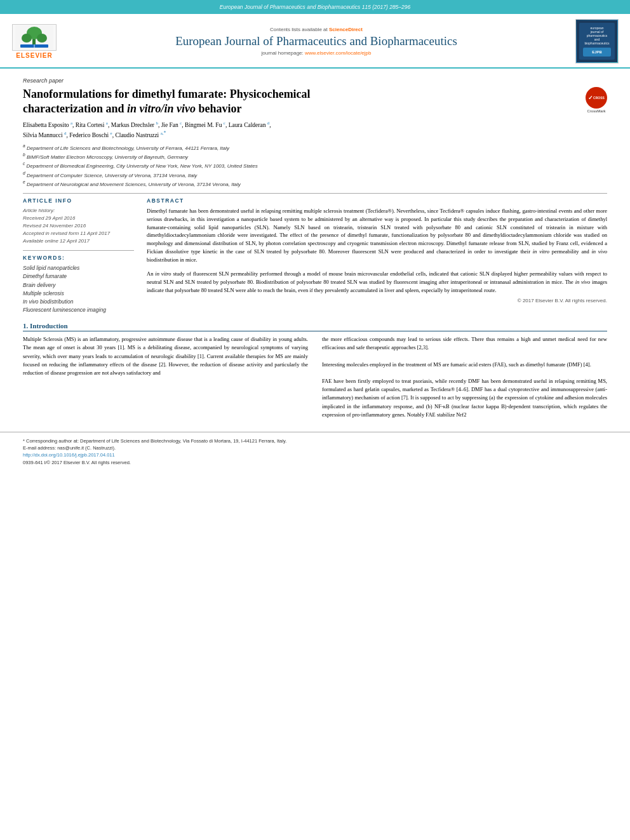 This screenshot has width=630, height=840. What do you see at coordinates (596, 111) in the screenshot?
I see `crossmark-label: CrossMark` at bounding box center [596, 111].